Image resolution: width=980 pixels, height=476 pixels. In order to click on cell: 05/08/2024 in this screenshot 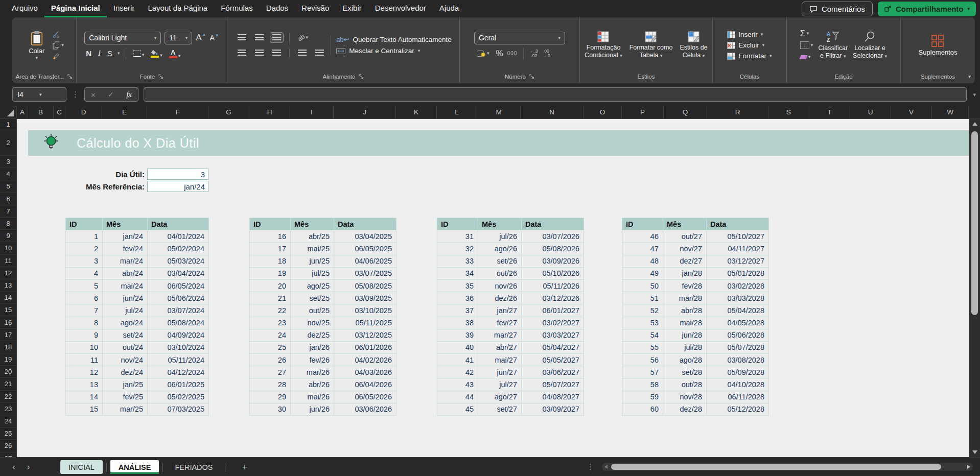, I will do `click(178, 323)`.